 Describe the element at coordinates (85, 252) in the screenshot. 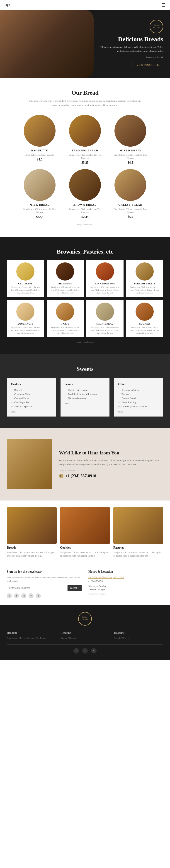

I see `pastries-title: Brownies, Pastries, etc` at that location.